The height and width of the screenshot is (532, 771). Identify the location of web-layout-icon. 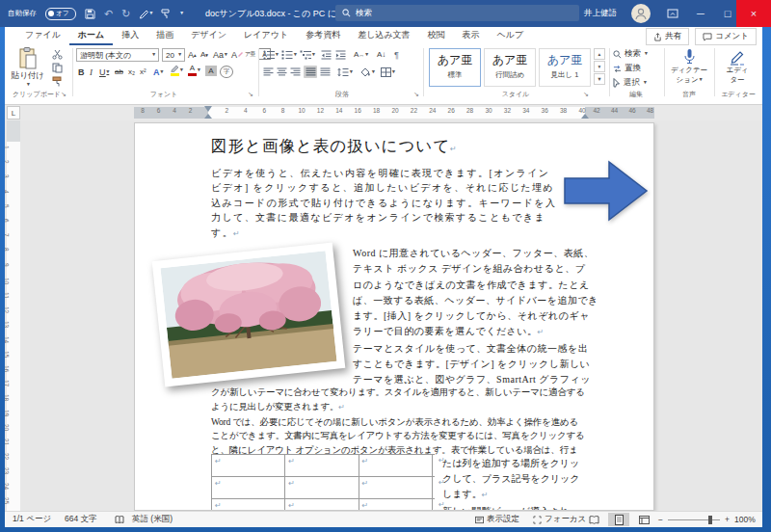
(644, 519).